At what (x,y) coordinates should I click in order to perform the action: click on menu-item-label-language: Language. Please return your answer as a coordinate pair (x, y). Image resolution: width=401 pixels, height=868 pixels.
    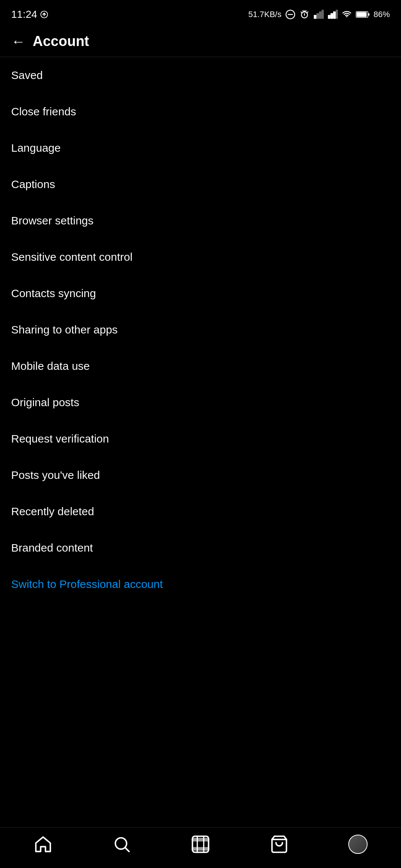
    Looking at the image, I should click on (36, 148).